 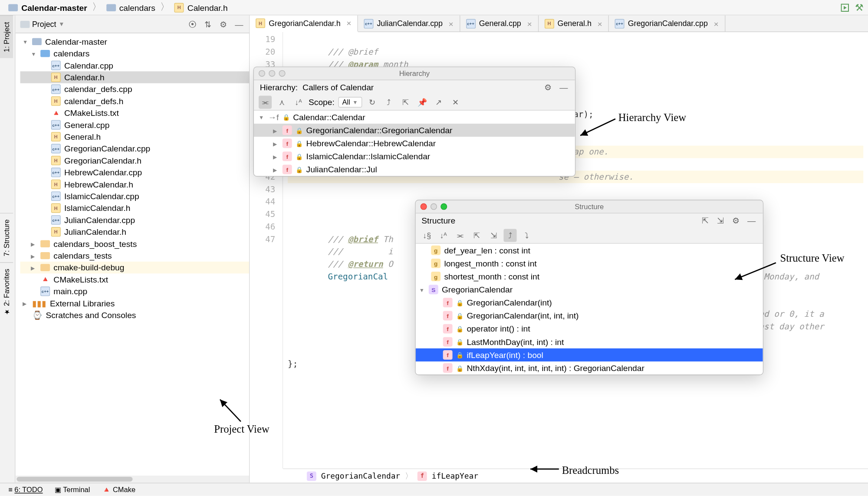 I want to click on bottom-tab-terminal: ▣ Terminal, so click(x=72, y=489).